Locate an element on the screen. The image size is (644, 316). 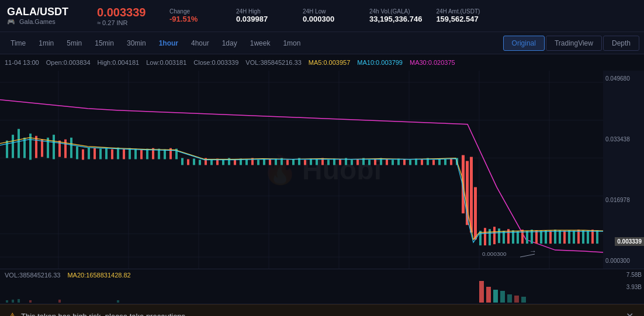
tf-1mon: 1mon is located at coordinates (292, 43).